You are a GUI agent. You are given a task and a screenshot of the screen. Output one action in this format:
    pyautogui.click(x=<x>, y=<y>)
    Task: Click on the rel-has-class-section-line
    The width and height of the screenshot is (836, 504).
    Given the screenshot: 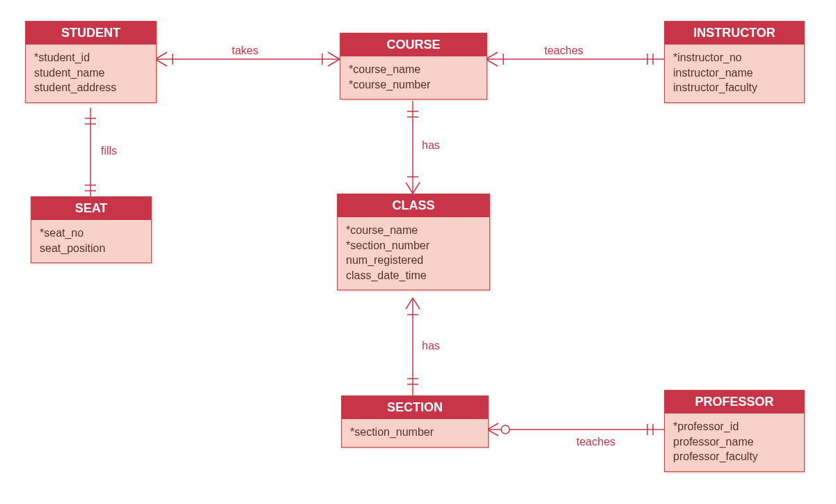 What is the action you would take?
    pyautogui.click(x=413, y=347)
    